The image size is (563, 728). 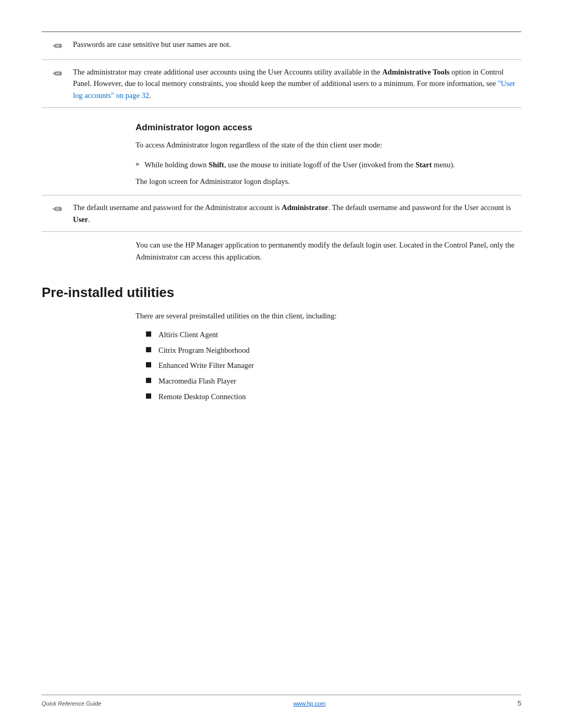 I want to click on ewf-label: Enhanced Write Filter Manager, so click(x=206, y=366).